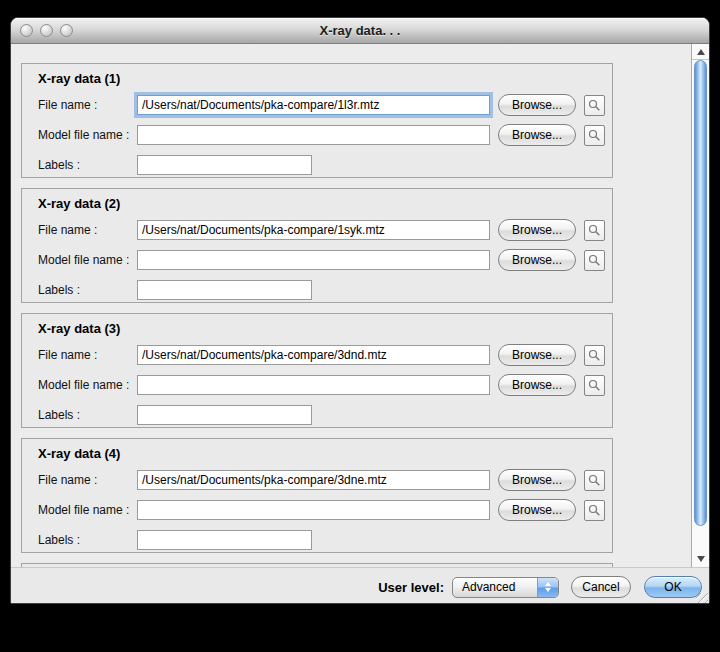 This screenshot has height=652, width=720. What do you see at coordinates (411, 588) in the screenshot?
I see `user-level-label: User level:` at bounding box center [411, 588].